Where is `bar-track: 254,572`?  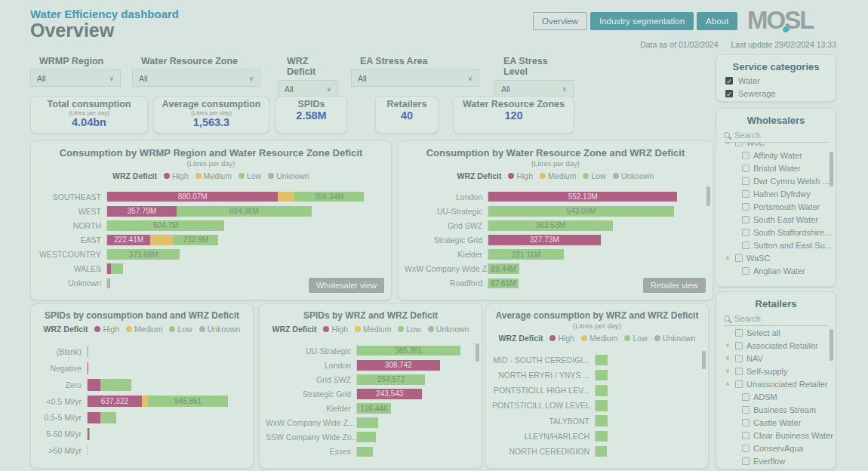
bar-track: 254,572 is located at coordinates (413, 380).